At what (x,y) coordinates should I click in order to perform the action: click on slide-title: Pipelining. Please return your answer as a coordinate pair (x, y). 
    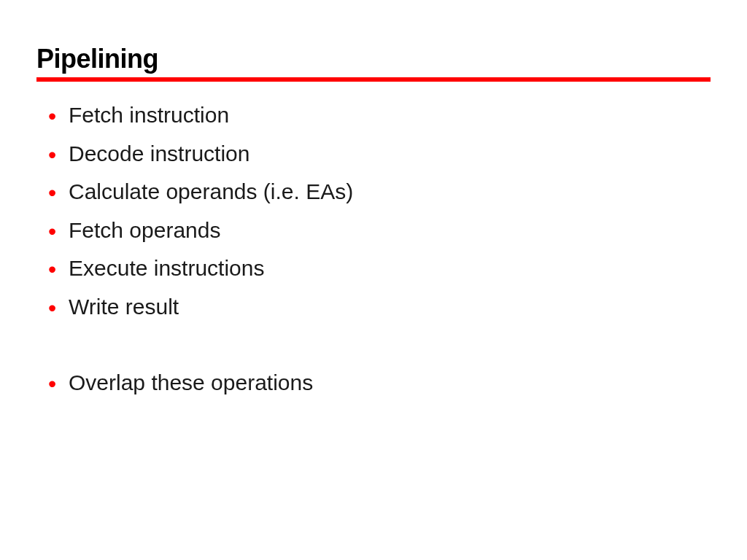
    Looking at the image, I should click on (374, 59).